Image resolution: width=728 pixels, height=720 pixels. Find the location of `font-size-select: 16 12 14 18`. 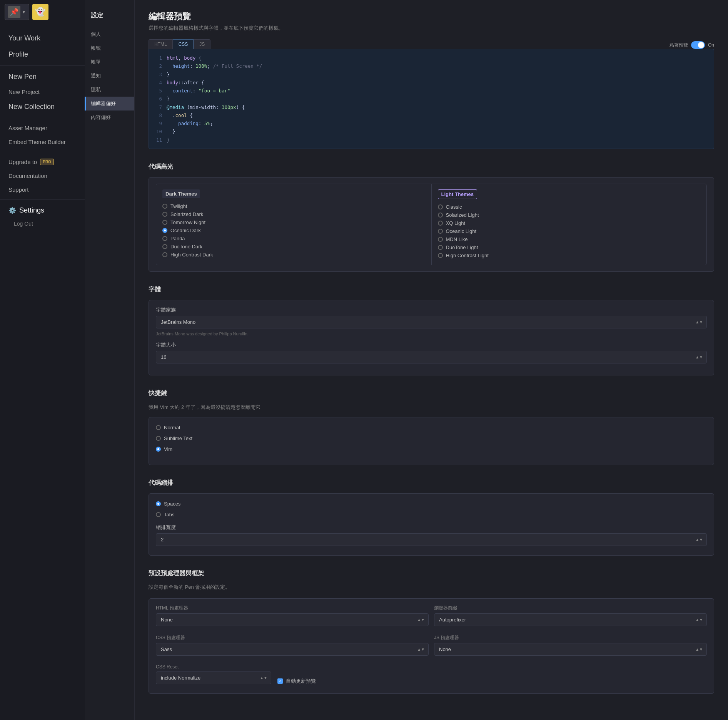

font-size-select: 16 12 14 18 is located at coordinates (431, 357).